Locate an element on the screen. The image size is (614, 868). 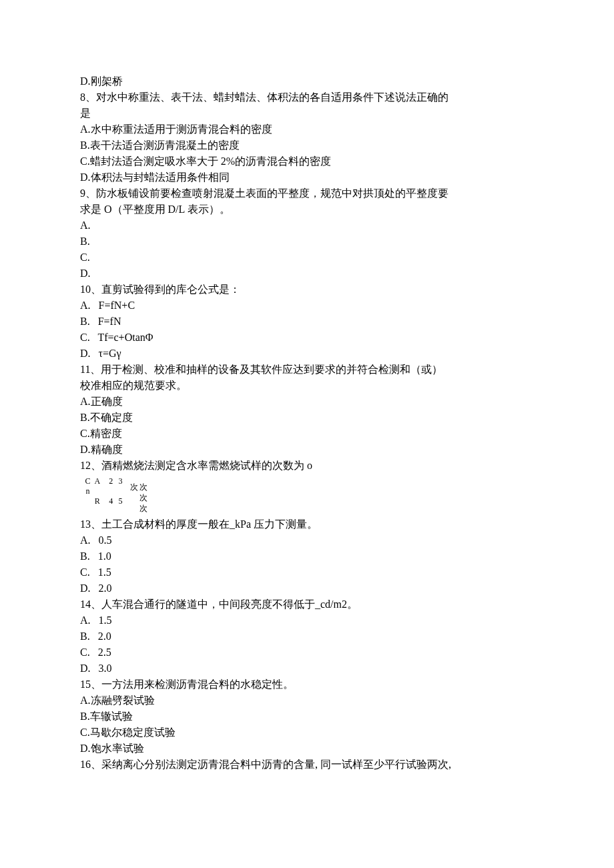
q12-rotated-col2: 3 5 2 4 is located at coordinates (116, 492).